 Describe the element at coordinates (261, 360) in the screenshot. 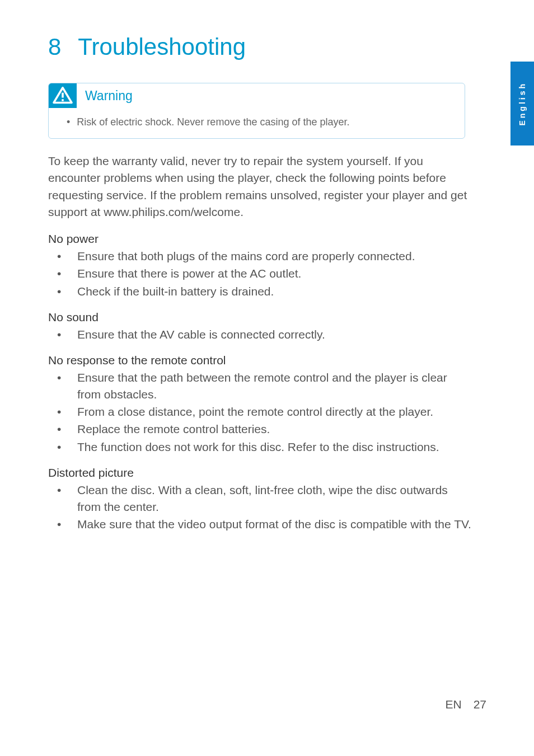

I see `section-heading: No response to the remote control` at that location.